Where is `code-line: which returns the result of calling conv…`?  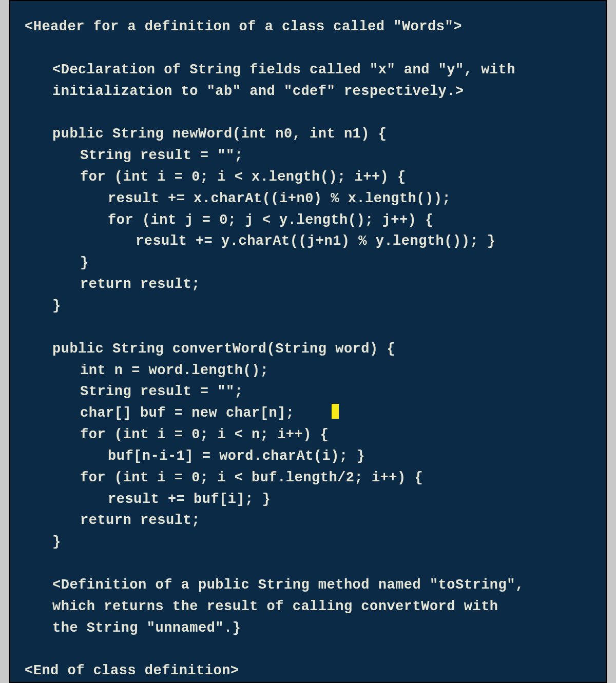
code-line: which returns the result of calling conv… is located at coordinates (308, 607).